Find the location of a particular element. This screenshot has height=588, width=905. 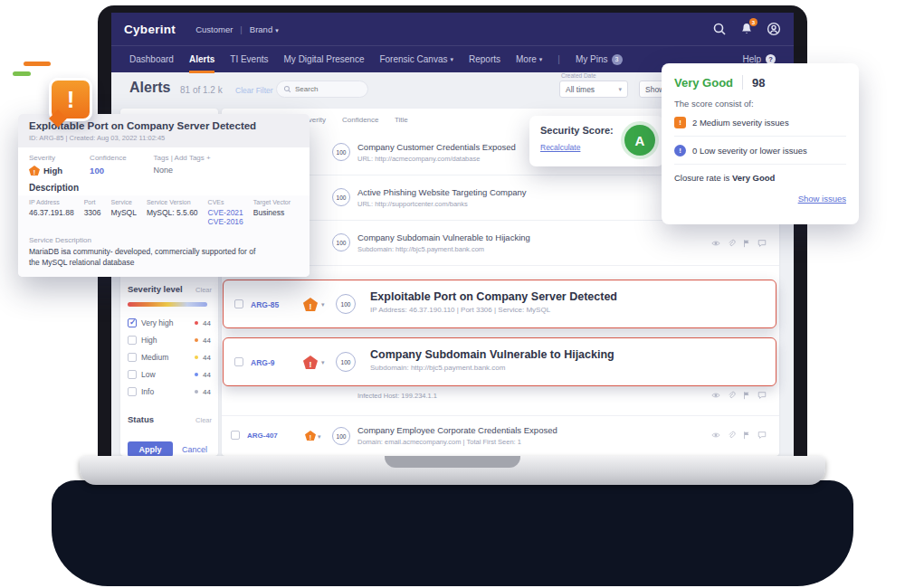

alert-id-link: ARG-85 is located at coordinates (264, 305).